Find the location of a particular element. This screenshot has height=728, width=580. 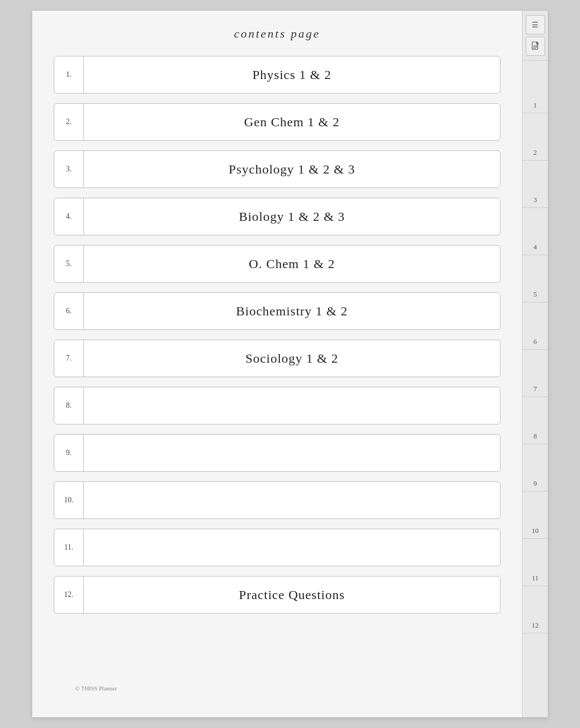

table-row: 5.O. Chem 1 & 2 is located at coordinates (277, 264).